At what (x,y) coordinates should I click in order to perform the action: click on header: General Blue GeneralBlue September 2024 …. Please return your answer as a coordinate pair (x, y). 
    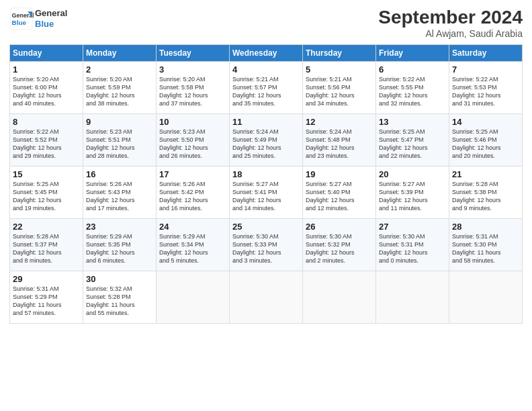
    Looking at the image, I should click on (266, 23).